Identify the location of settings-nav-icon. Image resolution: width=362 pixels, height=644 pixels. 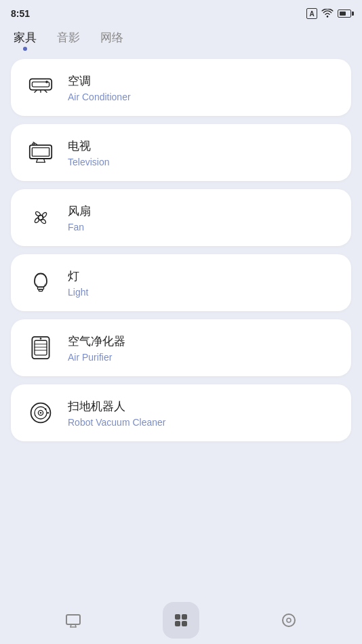
(289, 620).